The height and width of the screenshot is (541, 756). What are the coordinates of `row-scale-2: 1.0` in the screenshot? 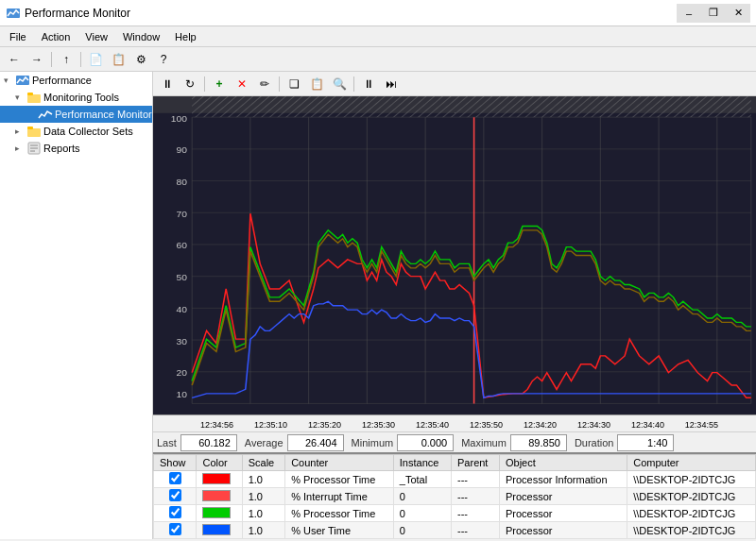 It's located at (263, 514).